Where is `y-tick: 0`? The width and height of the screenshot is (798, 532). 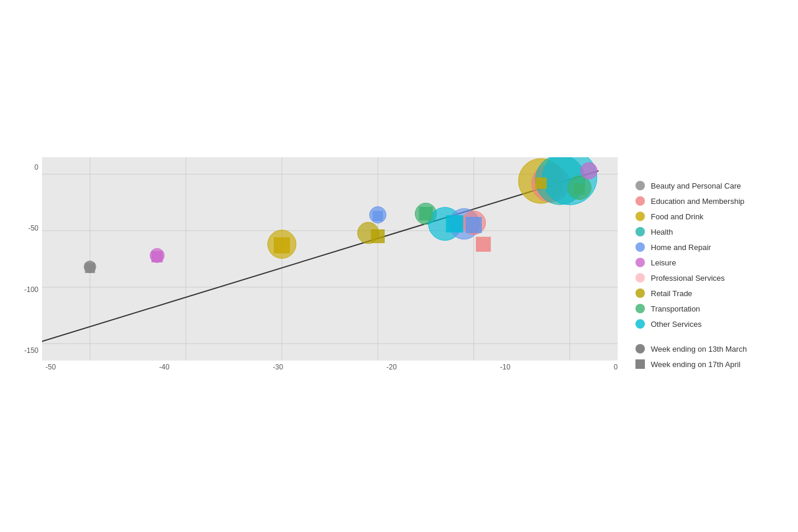 y-tick: 0 is located at coordinates (37, 167).